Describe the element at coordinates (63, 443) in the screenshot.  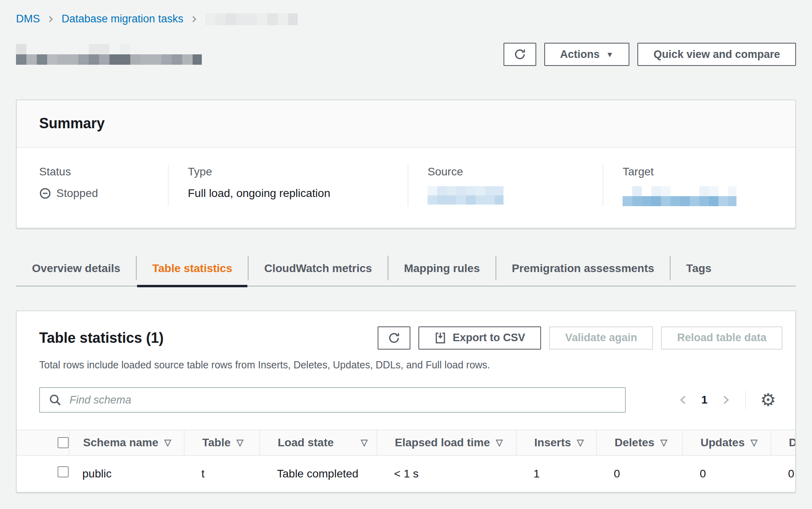
I see `select-all-checkbox` at that location.